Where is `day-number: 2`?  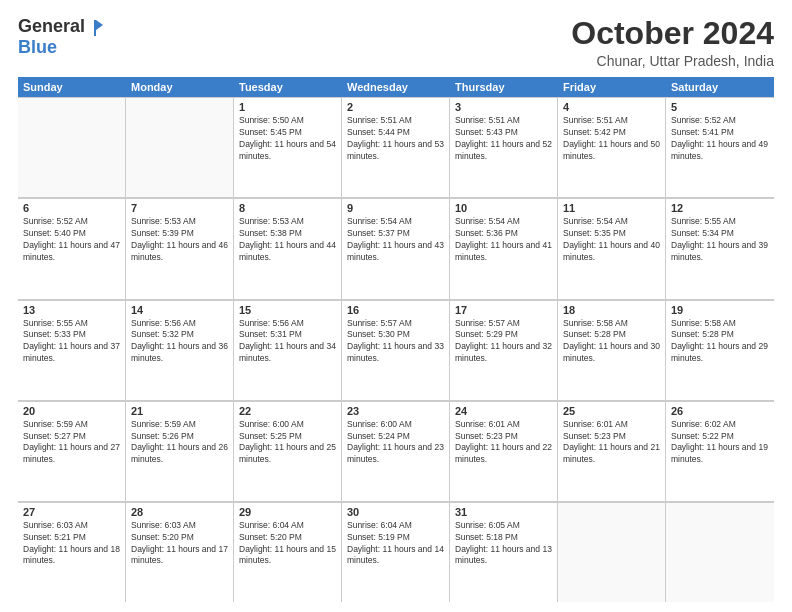
day-number: 2 is located at coordinates (396, 107).